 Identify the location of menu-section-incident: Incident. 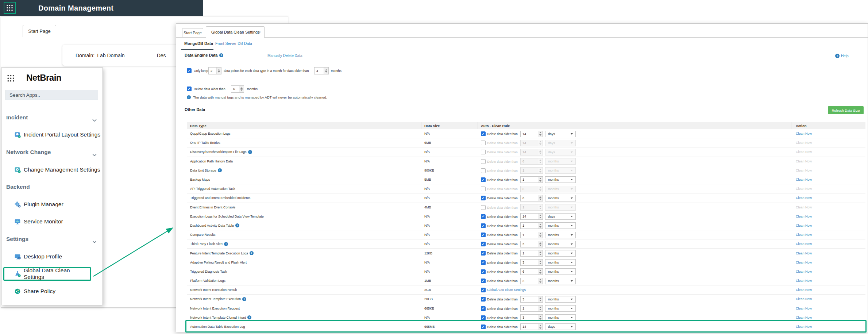
(52, 118).